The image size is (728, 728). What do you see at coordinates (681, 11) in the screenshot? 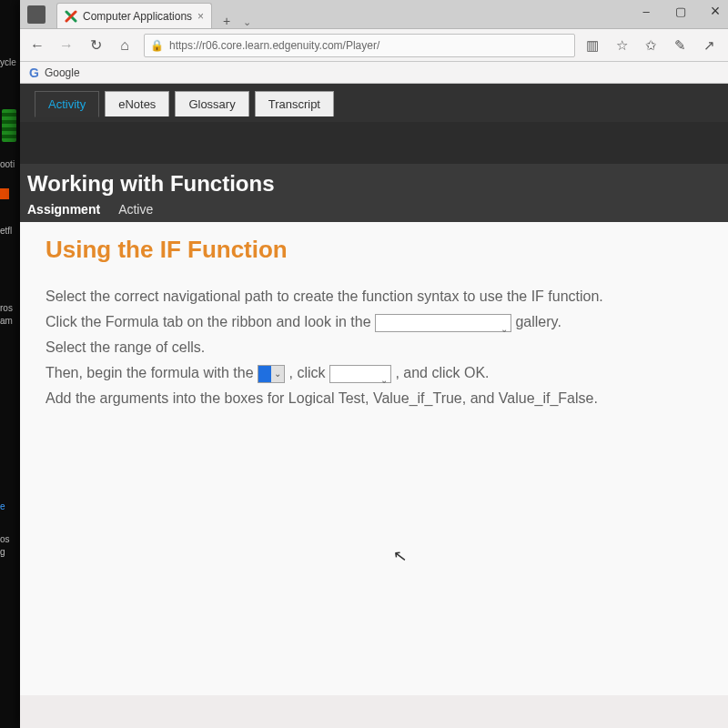
I see `window-controls: – ▢ ×` at bounding box center [681, 11].